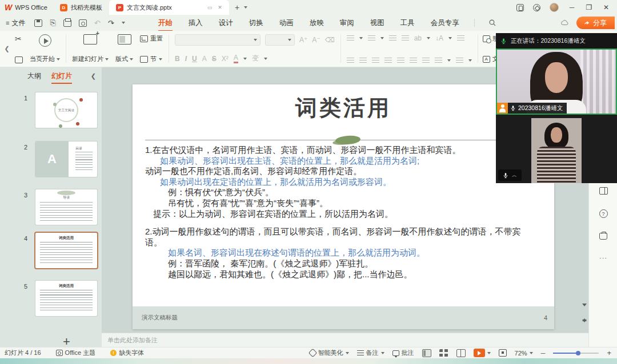 This screenshot has height=364, width=617. What do you see at coordinates (361, 38) in the screenshot?
I see `bullet-caret-icon` at bounding box center [361, 38].